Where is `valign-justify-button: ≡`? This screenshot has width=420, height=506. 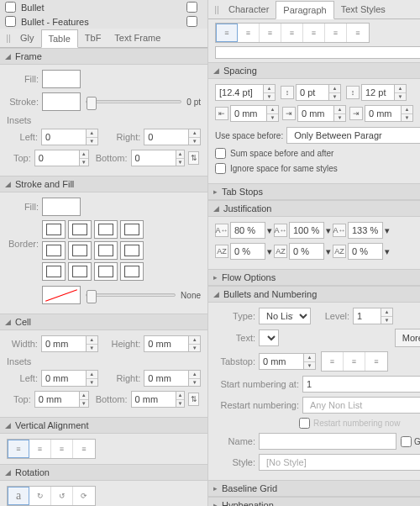 valign-justify-button: ≡ is located at coordinates (84, 449).